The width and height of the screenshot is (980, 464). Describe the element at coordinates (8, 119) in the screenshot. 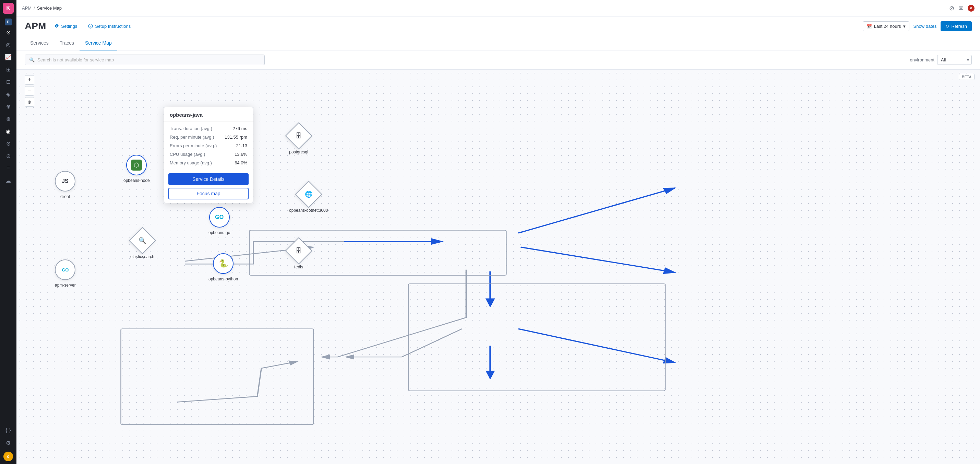

I see `sidebar-icon-graph: ⊛` at that location.